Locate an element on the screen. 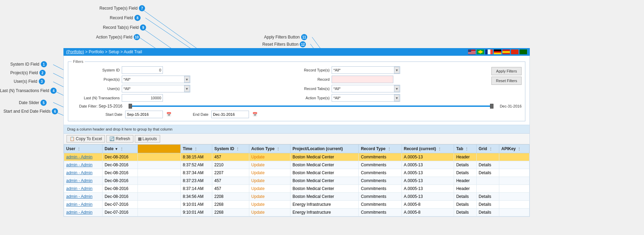 The image size is (644, 235). apply-filters-button: Apply Filters is located at coordinates (506, 71).